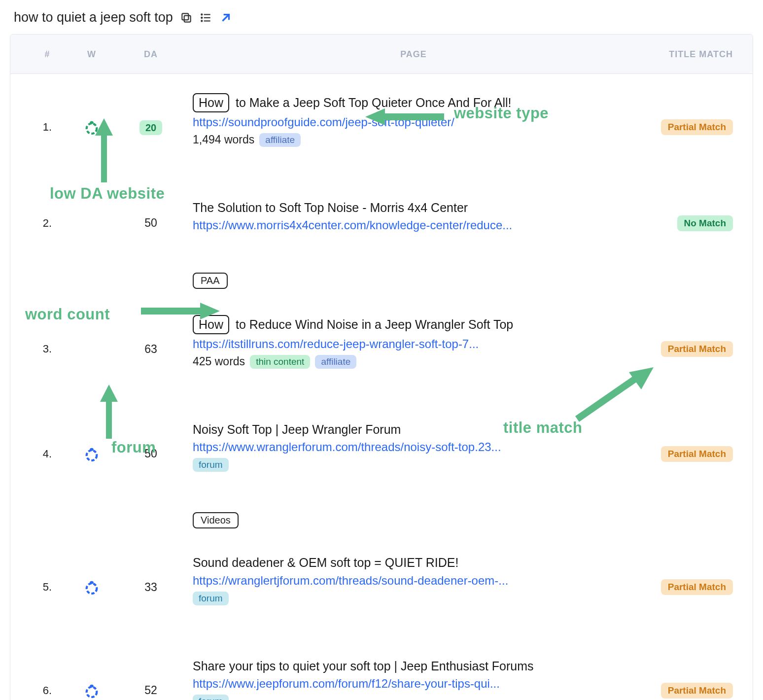 This screenshot has width=763, height=700. I want to click on result-url: https://www.morris4x4center.com/knowledg…, so click(380, 225).